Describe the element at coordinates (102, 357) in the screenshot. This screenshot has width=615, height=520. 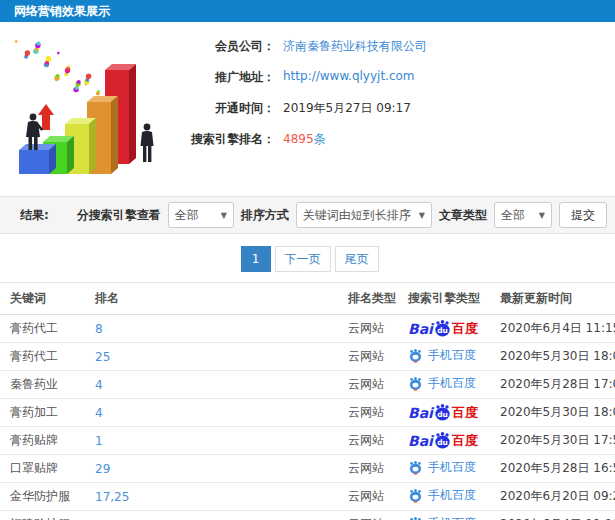
I see `rank-link: 25` at that location.